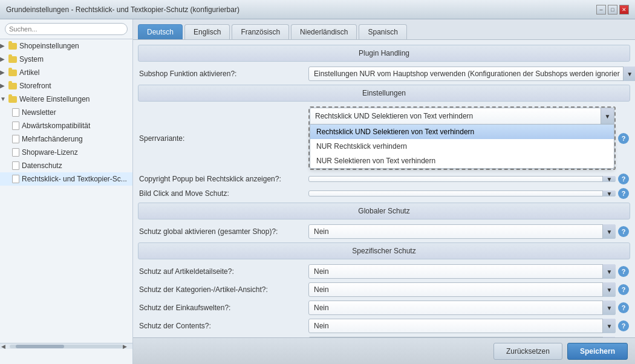 The image size is (635, 364). What do you see at coordinates (260, 31) in the screenshot?
I see `tab-franzoesisch: Französisch` at bounding box center [260, 31].